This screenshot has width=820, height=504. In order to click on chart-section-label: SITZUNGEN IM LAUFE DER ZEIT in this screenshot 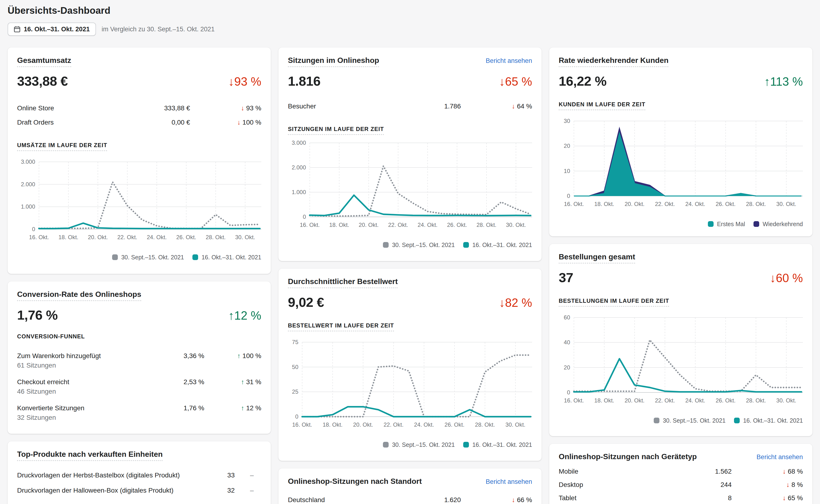, I will do `click(410, 129)`.